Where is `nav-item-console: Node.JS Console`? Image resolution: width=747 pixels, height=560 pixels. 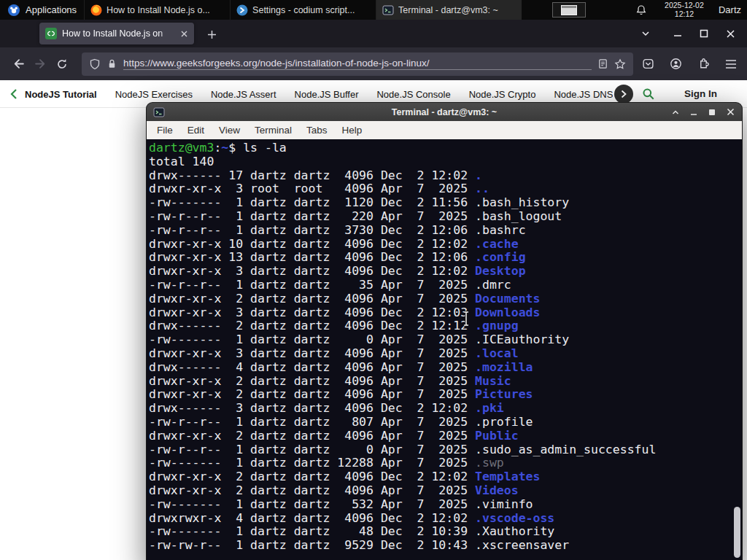 nav-item-console: Node.JS Console is located at coordinates (413, 95).